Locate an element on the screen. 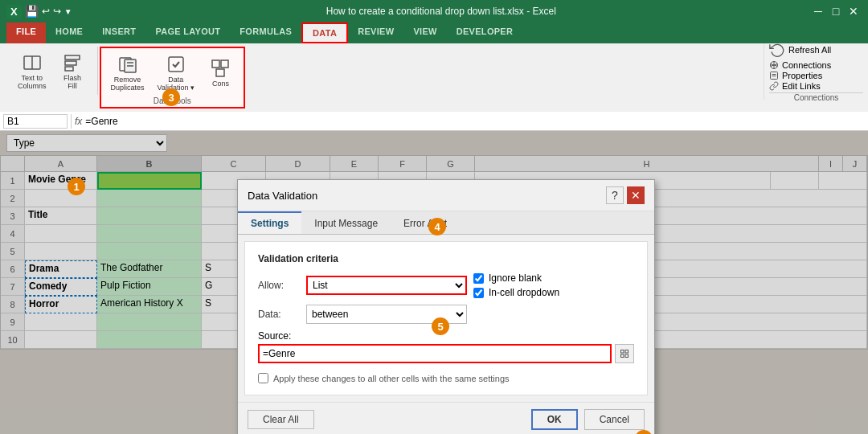 Image resolution: width=868 pixels, height=434 pixels. dialog-close-btn: ✕ is located at coordinates (636, 195).